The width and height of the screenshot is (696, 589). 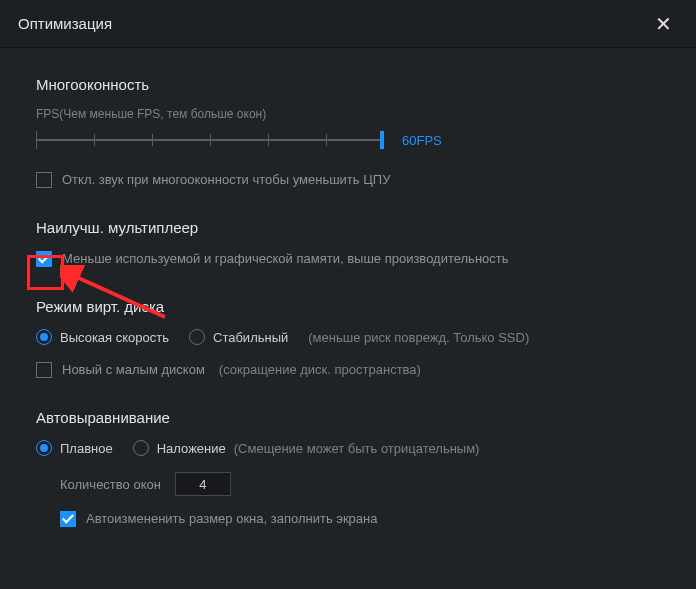 What do you see at coordinates (348, 84) in the screenshot?
I see `section-title-multiwindow: Многооконность` at bounding box center [348, 84].